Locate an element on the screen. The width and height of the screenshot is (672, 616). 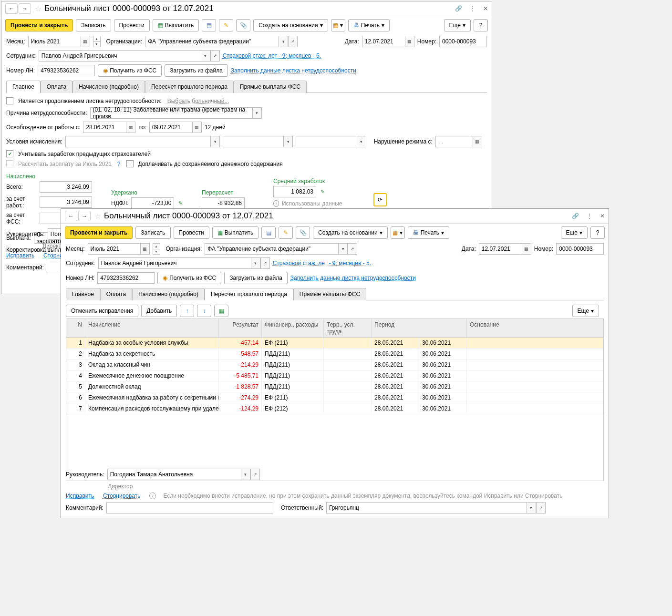
close-icon: ✕ is located at coordinates (486, 9).